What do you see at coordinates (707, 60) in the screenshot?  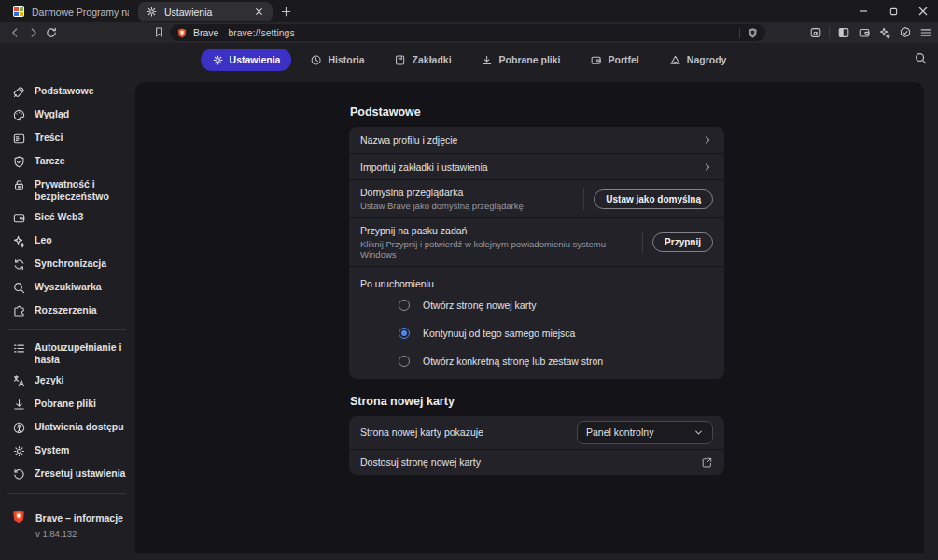 I see `nav-tab-label: Nagrody` at bounding box center [707, 60].